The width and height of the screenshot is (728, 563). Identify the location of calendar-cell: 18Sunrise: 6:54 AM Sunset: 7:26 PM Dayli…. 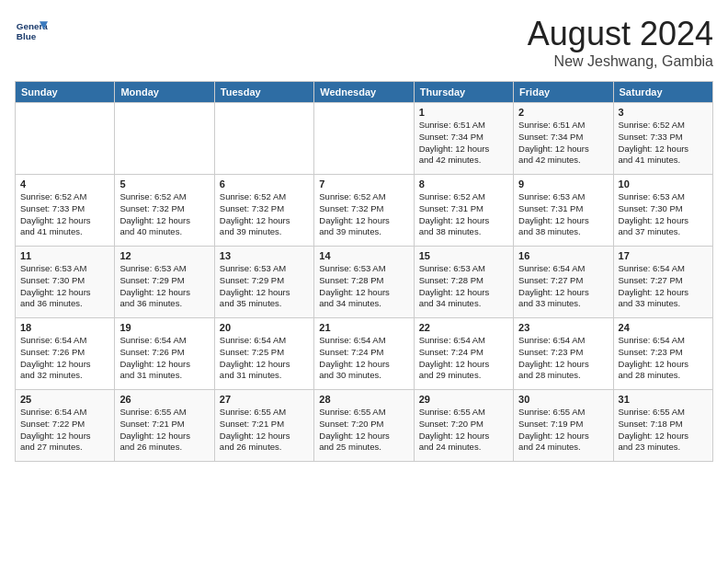
(65, 354).